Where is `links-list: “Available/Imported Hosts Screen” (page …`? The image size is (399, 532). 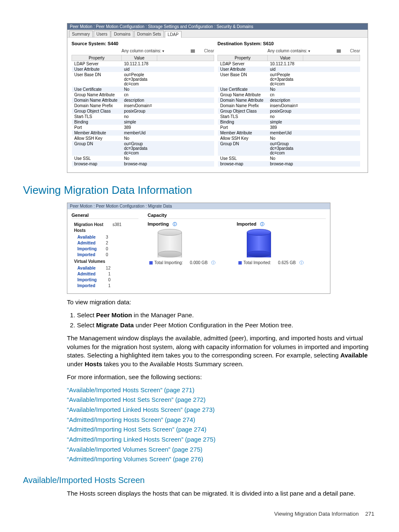 links-list: “Available/Imported Hosts Screen” (page … is located at coordinates (222, 425).